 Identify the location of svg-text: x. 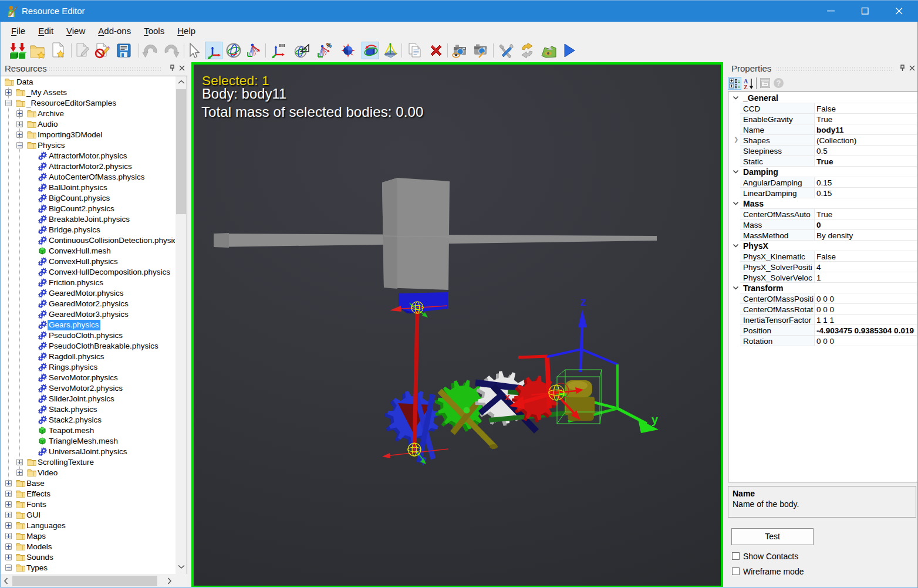
(507, 397).